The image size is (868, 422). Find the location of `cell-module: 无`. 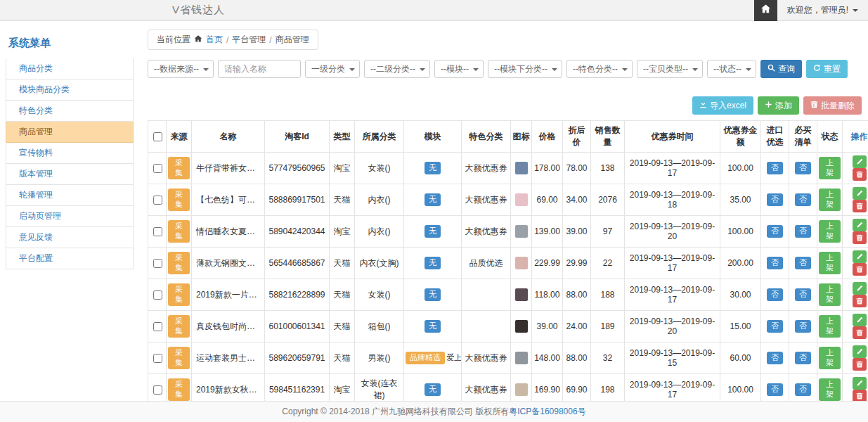

cell-module: 无 is located at coordinates (433, 200).